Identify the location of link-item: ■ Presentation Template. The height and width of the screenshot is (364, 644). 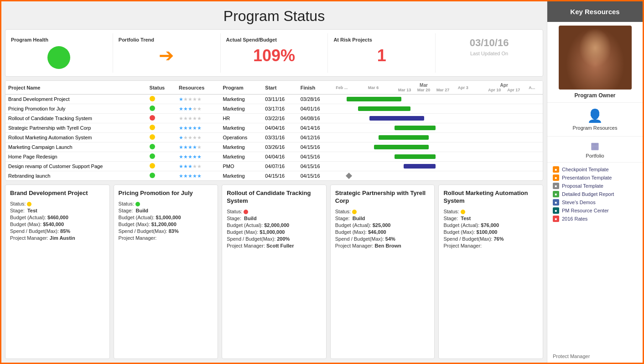
(595, 178).